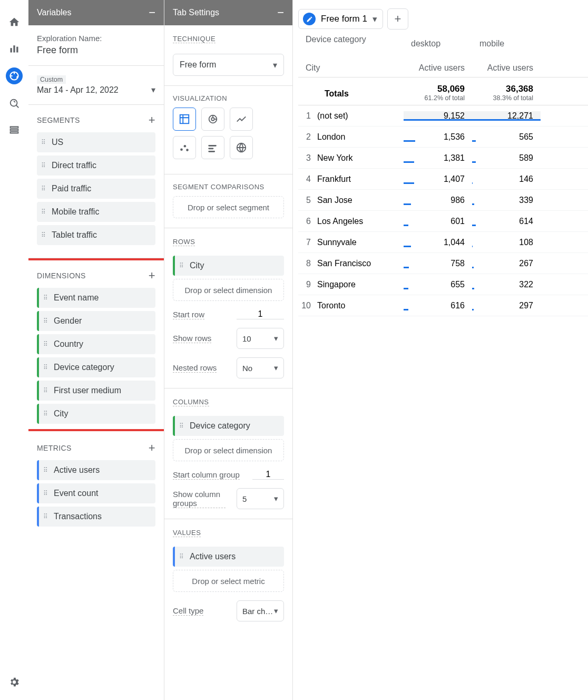 This screenshot has height=700, width=588. Describe the element at coordinates (241, 148) in the screenshot. I see `viz-geo-icon` at that location.